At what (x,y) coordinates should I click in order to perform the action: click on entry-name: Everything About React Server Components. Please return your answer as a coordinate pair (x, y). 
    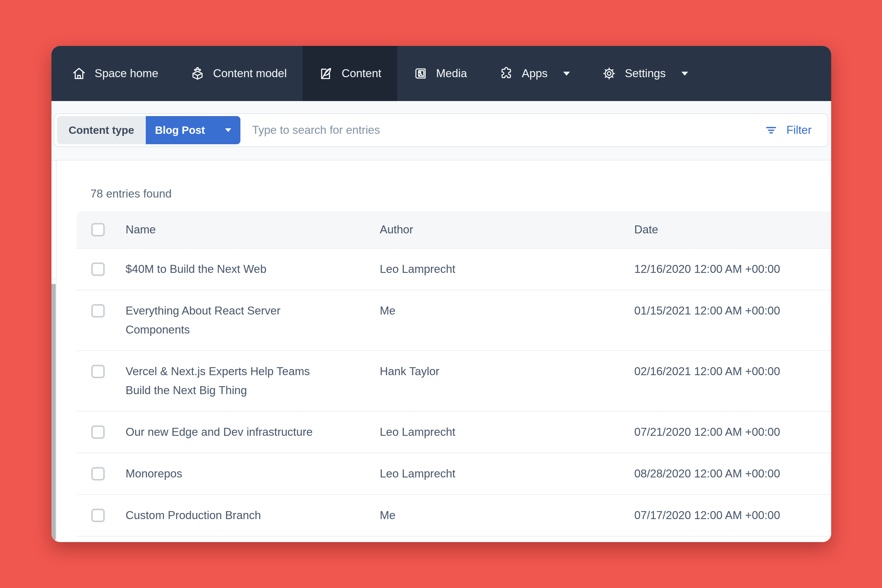
    Looking at the image, I should click on (226, 320).